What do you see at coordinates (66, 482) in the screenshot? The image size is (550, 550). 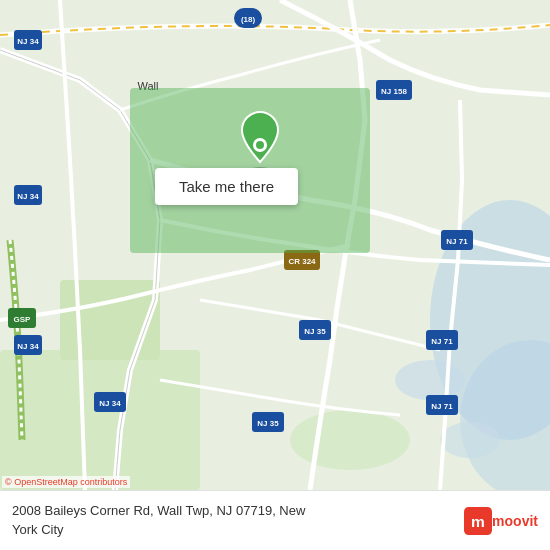 I see `osm-credit: © OpenStreetMap contributors` at bounding box center [66, 482].